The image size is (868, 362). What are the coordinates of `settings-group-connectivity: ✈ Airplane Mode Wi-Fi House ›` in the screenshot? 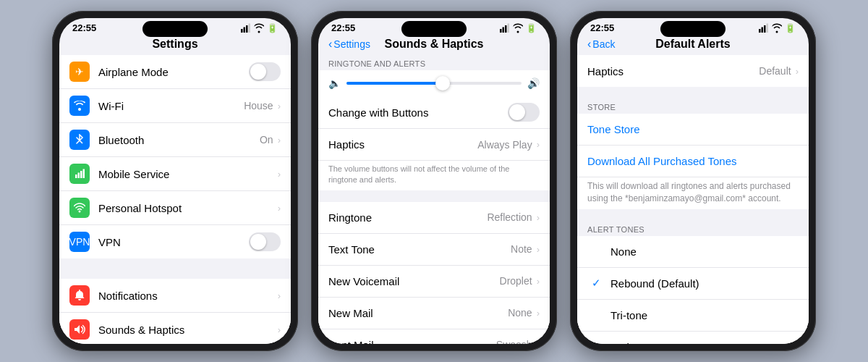 It's located at (175, 156).